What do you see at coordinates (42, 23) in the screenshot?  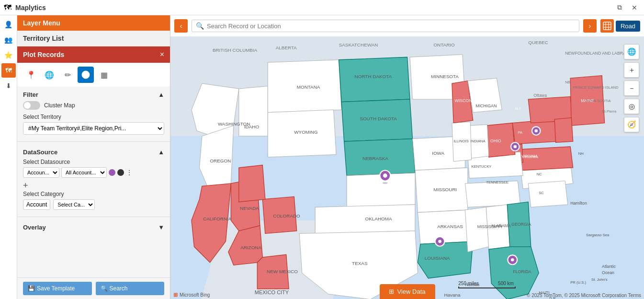 I see `layer-menu-label: Layer Menu` at bounding box center [42, 23].